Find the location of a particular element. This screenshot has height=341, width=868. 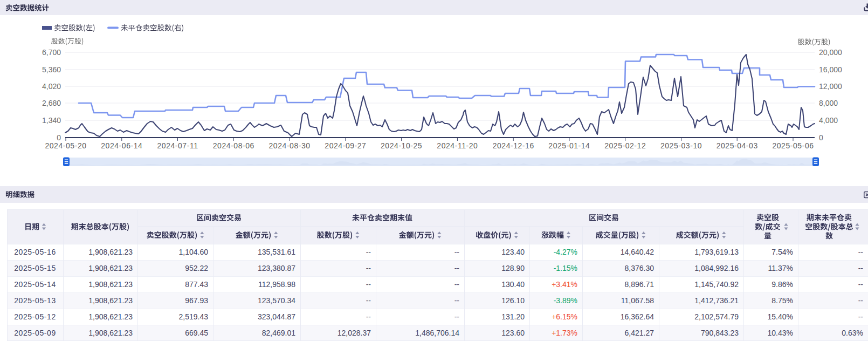

svg-text: 2024-09-27 is located at coordinates (345, 146).